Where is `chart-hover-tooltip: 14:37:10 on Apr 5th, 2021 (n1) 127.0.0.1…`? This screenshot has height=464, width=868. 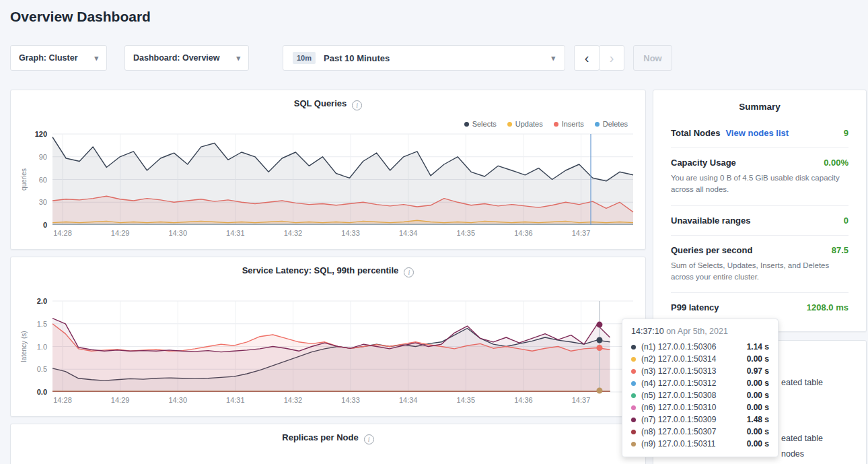
chart-hover-tooltip: 14:37:10 on Apr 5th, 2021 (n1) 127.0.0.1… is located at coordinates (700, 388).